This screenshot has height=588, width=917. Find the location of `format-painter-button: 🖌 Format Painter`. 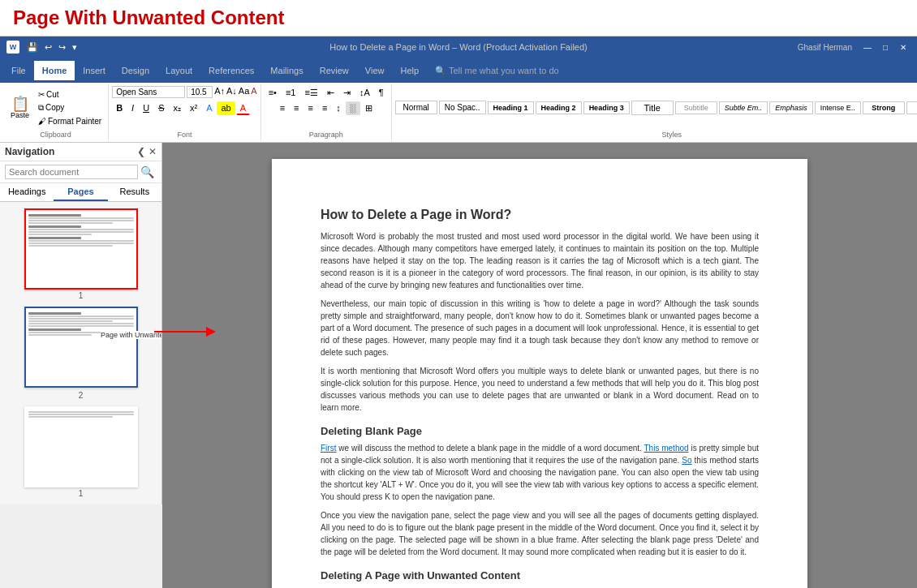

format-painter-button: 🖌 Format Painter is located at coordinates (70, 122).